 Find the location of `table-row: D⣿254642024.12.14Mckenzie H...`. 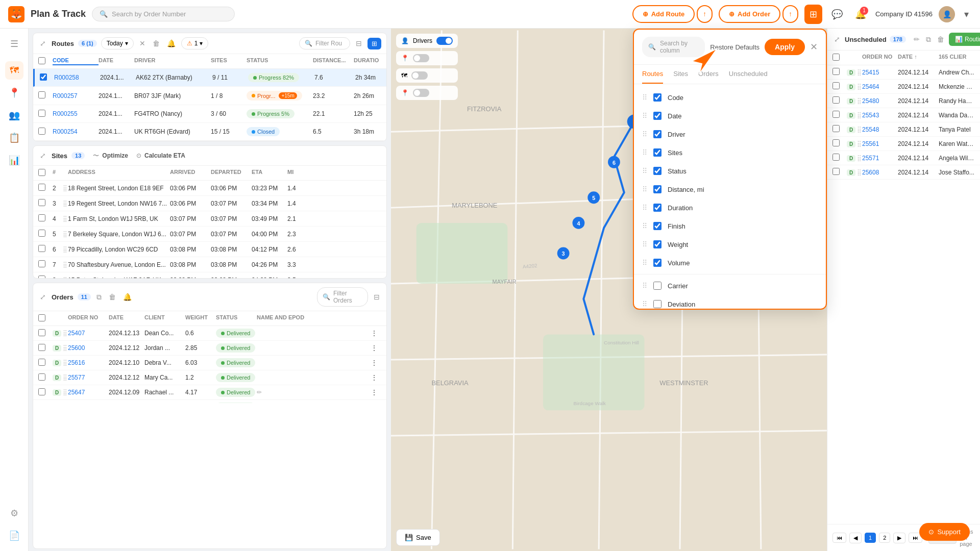

table-row: D⣿254642024.12.14Mckenzie H... is located at coordinates (903, 87).